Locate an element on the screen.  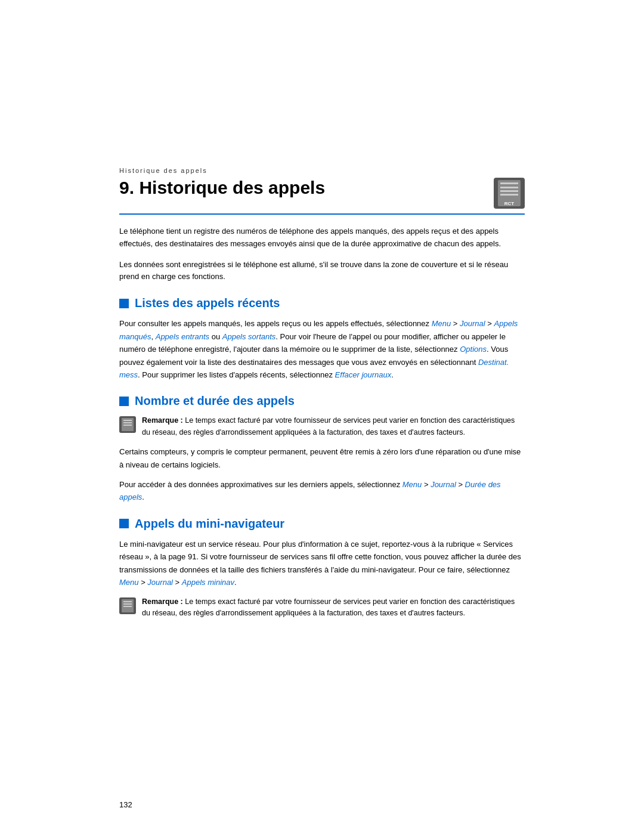
link-journal-2: Journal is located at coordinates (444, 484).